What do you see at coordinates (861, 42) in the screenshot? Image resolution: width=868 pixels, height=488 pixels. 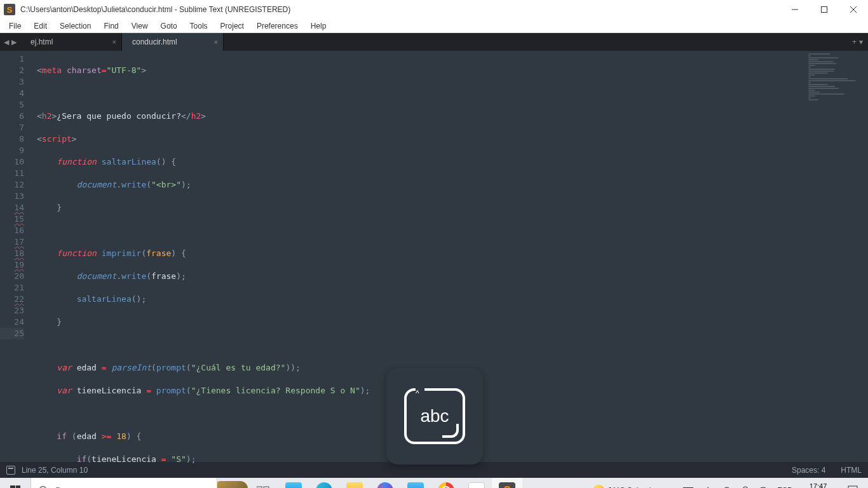 I see `tab-menu-button: ▾` at bounding box center [861, 42].